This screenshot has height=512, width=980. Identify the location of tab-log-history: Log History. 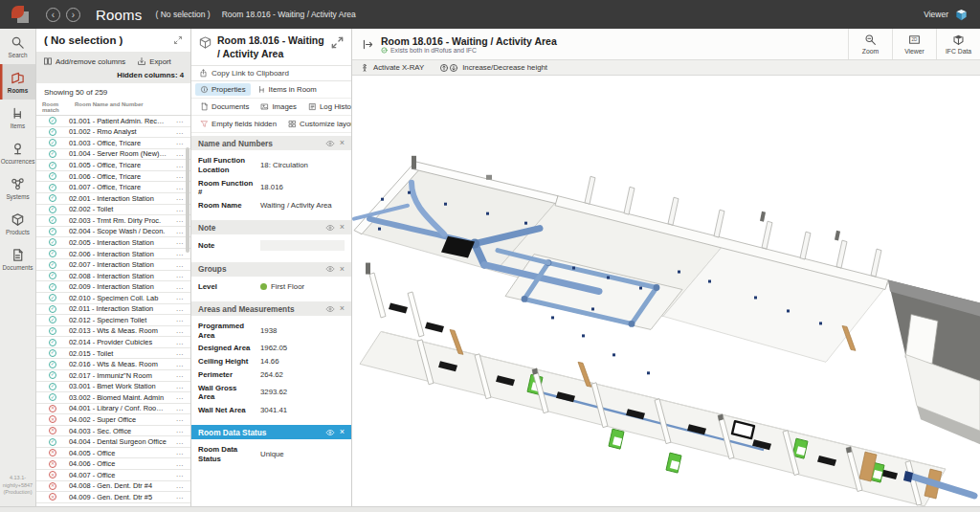
(327, 107).